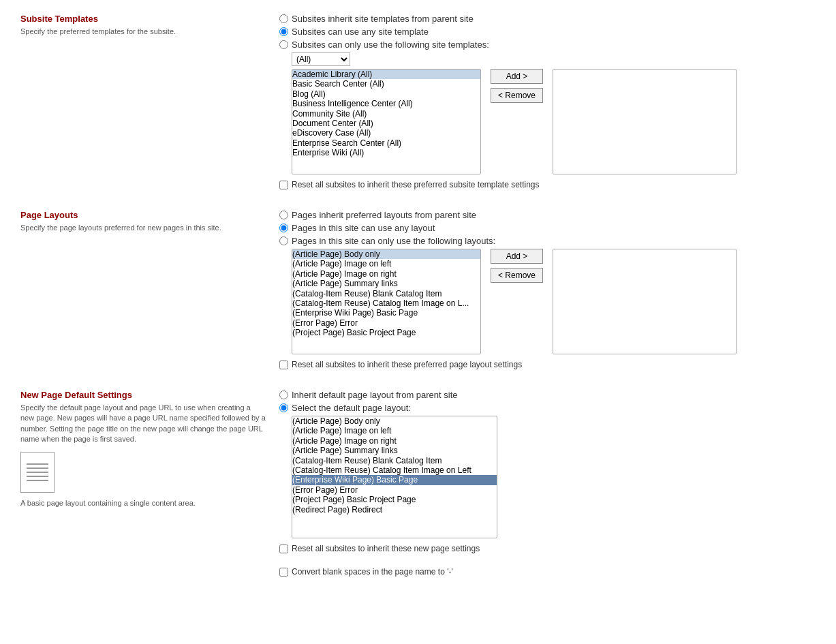  What do you see at coordinates (407, 365) in the screenshot?
I see `layouts-reset-label: Reset all subsites to inherit these pref…` at bounding box center [407, 365].